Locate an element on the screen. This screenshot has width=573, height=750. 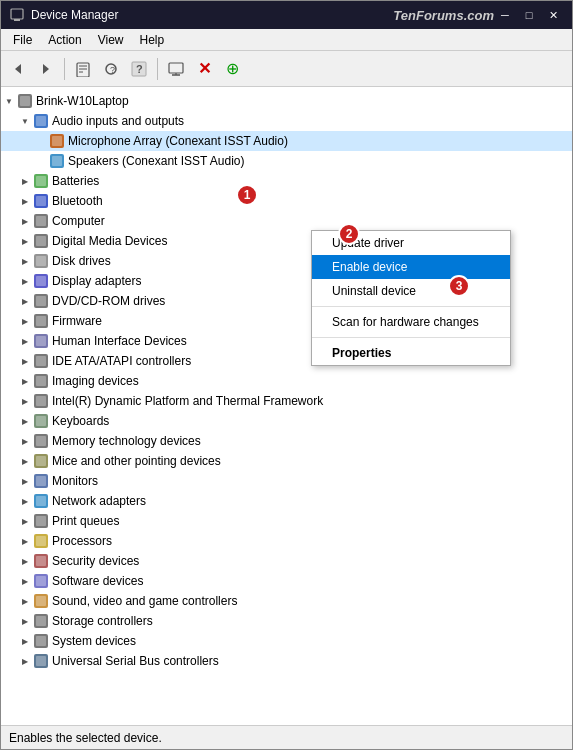
tree-arrow-audio: ▼ is located at coordinates (25, 121).